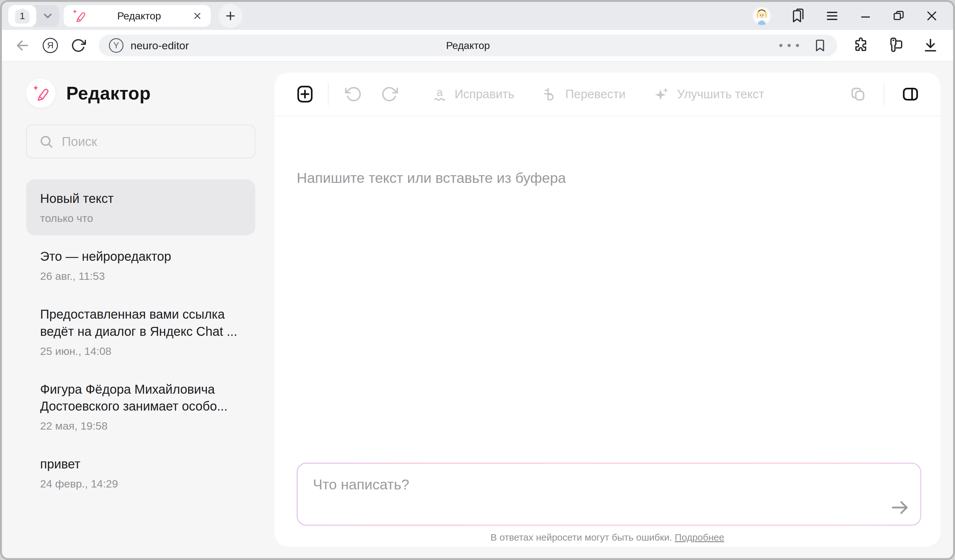 This screenshot has width=955, height=560. What do you see at coordinates (137, 16) in the screenshot?
I see `active-tab: Редактор` at bounding box center [137, 16].